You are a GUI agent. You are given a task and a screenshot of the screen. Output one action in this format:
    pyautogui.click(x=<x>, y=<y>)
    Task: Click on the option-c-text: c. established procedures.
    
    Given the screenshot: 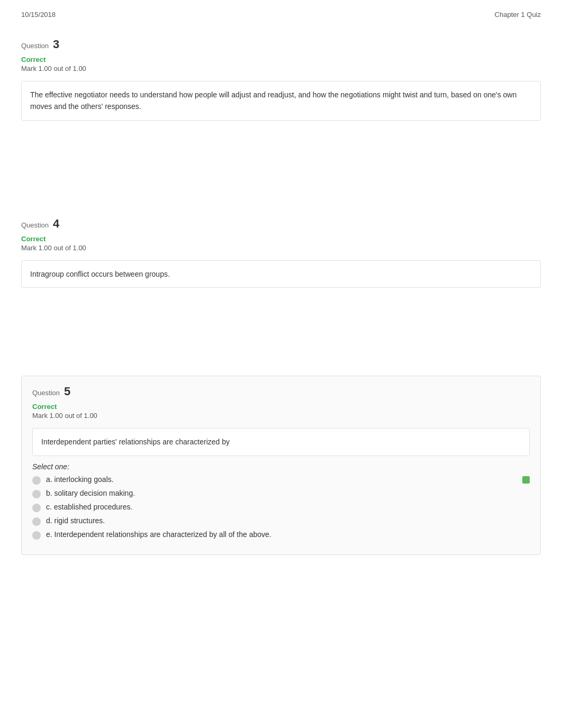 What is the action you would take?
    pyautogui.click(x=288, y=507)
    